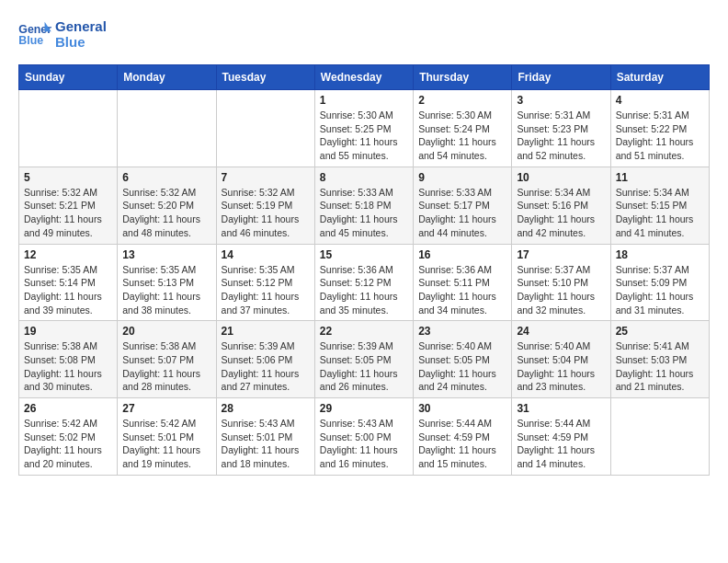 This screenshot has width=728, height=563. Describe the element at coordinates (167, 360) in the screenshot. I see `day-cell: 20Sunrise: 5:38 AMSunset: 5:07 PMDayligh…` at that location.